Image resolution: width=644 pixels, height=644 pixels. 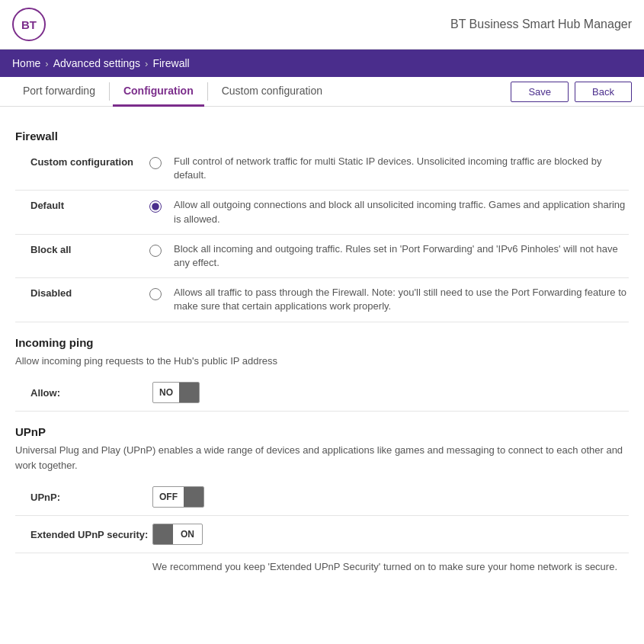 What do you see at coordinates (84, 497) in the screenshot?
I see `upnp-label: UPnP:` at bounding box center [84, 497].